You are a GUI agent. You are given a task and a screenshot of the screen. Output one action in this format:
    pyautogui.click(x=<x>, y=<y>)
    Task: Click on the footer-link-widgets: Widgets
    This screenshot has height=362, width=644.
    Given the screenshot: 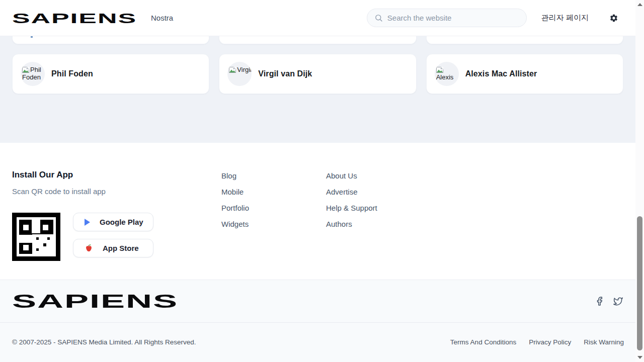 What is the action you would take?
    pyautogui.click(x=274, y=224)
    